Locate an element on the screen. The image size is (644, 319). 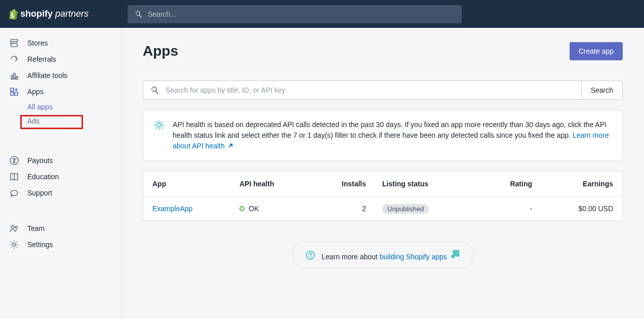
installs-cell: 2 is located at coordinates (343, 209).